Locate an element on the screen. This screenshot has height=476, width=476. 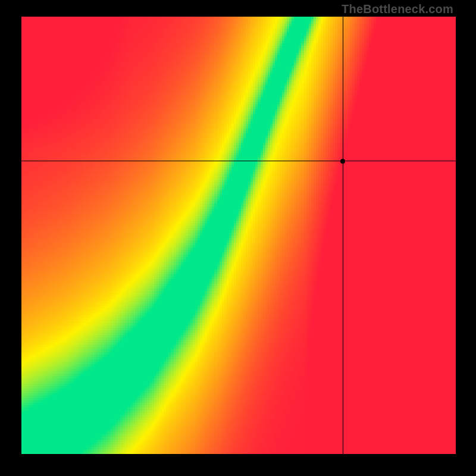
source-attribution: TheBottleneck.com is located at coordinates (397, 10).